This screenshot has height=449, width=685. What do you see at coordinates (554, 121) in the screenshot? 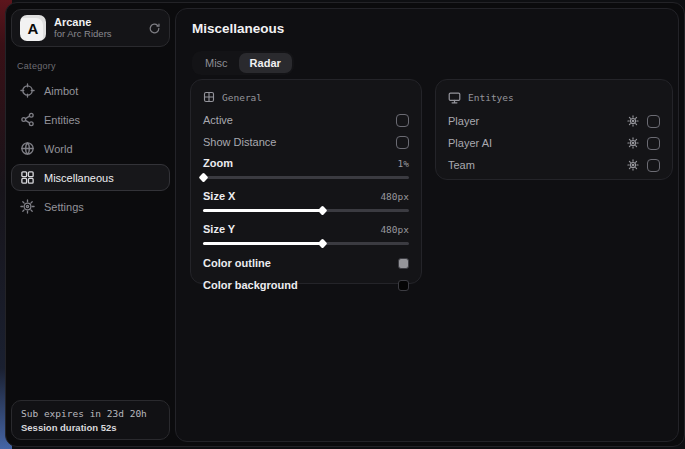
I see `entity-row-player: Player` at bounding box center [554, 121].